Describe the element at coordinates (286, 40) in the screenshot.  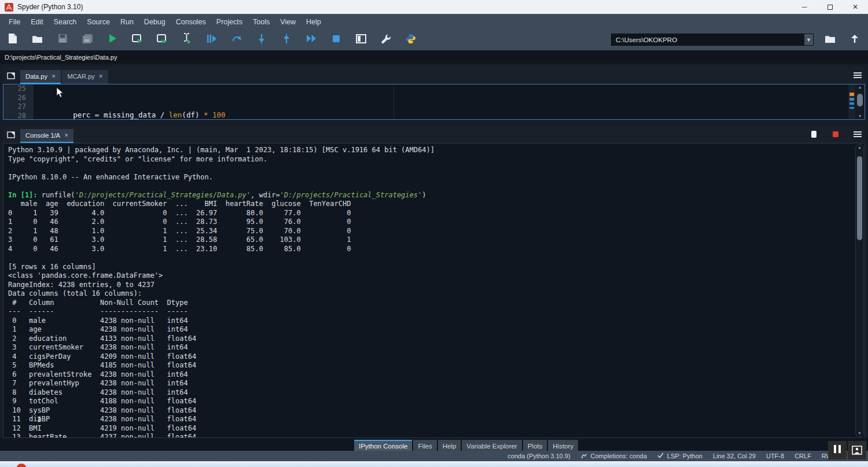
I see `arrow-up-icon` at that location.